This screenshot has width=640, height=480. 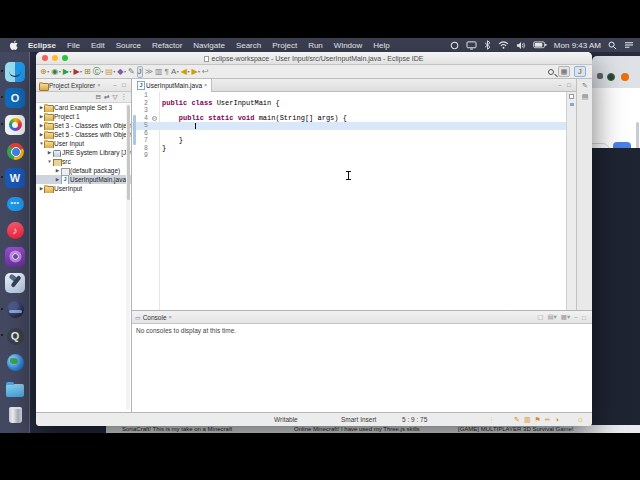 I want to click on dock-icon-quicktime: Q, so click(x=15, y=336).